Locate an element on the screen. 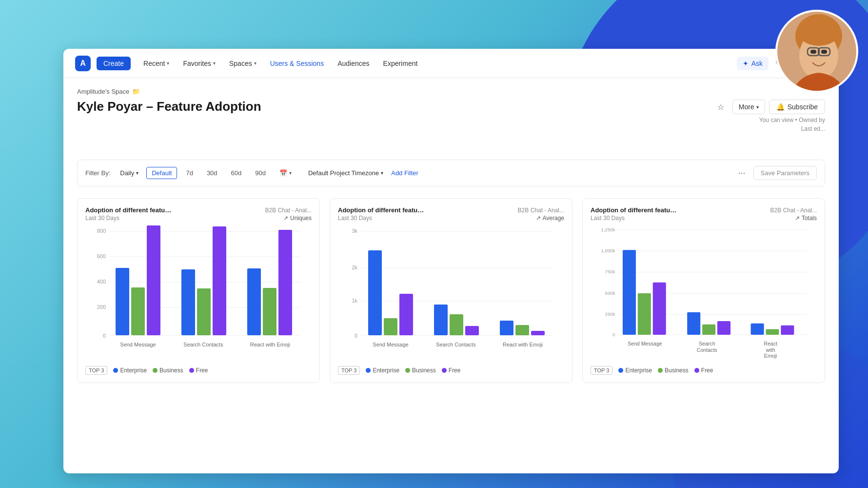 This screenshot has width=868, height=488. star-button: ☆ is located at coordinates (721, 107).